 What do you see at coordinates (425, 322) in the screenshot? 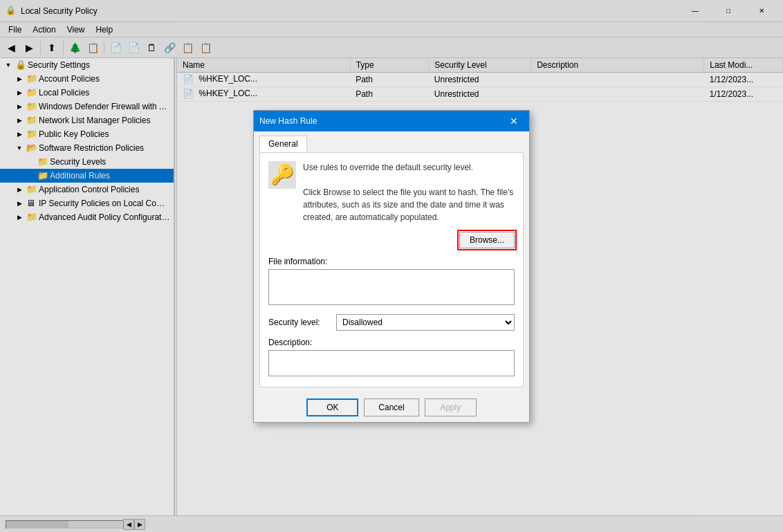
I see `security-level-select: Disallowed Unrestricted Basic User` at bounding box center [425, 322].